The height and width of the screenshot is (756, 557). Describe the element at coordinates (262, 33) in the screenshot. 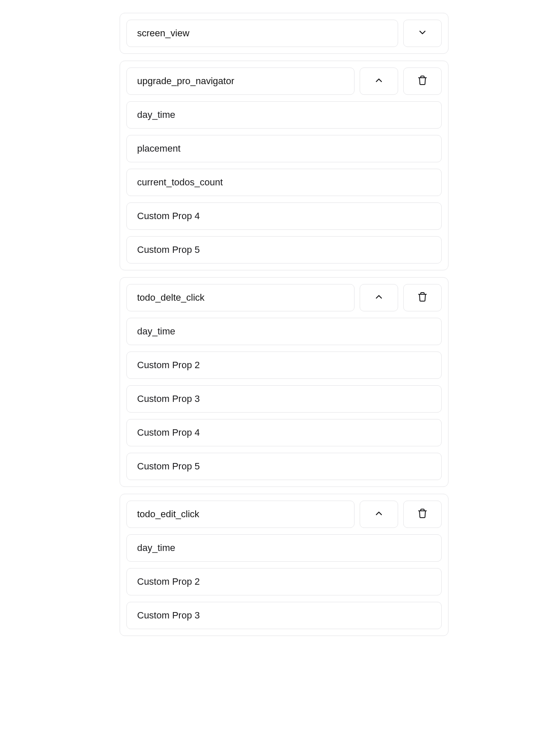

I see `event-name-input: screen_view` at that location.